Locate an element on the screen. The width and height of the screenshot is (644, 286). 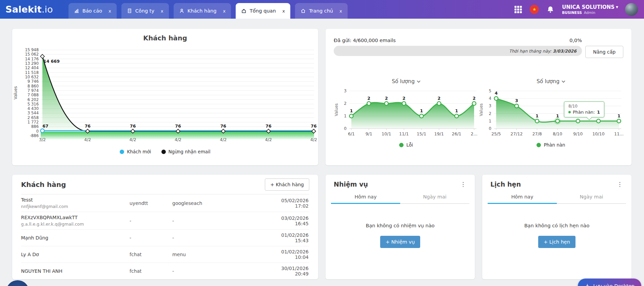
tab-tong-quan: Tổng quanx is located at coordinates (263, 11).